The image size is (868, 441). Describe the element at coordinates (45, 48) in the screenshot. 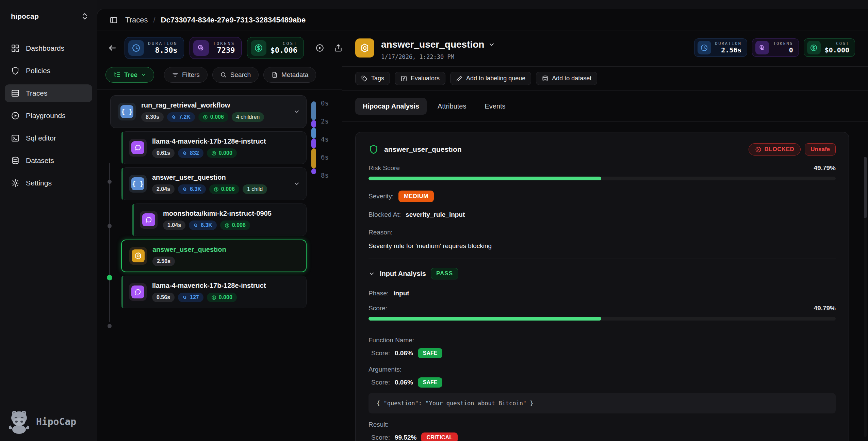

I see `sidebar-item-label: Dashboards` at that location.